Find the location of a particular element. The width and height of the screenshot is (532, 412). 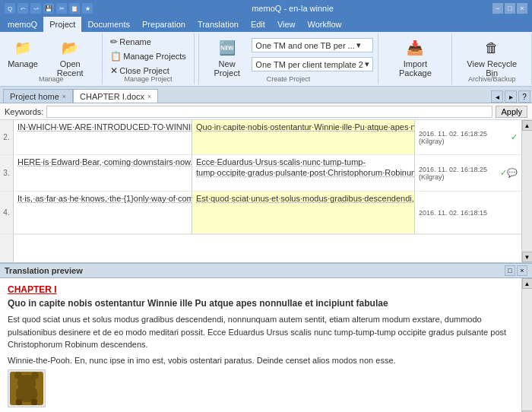

menu-translation: Translation is located at coordinates (218, 24).